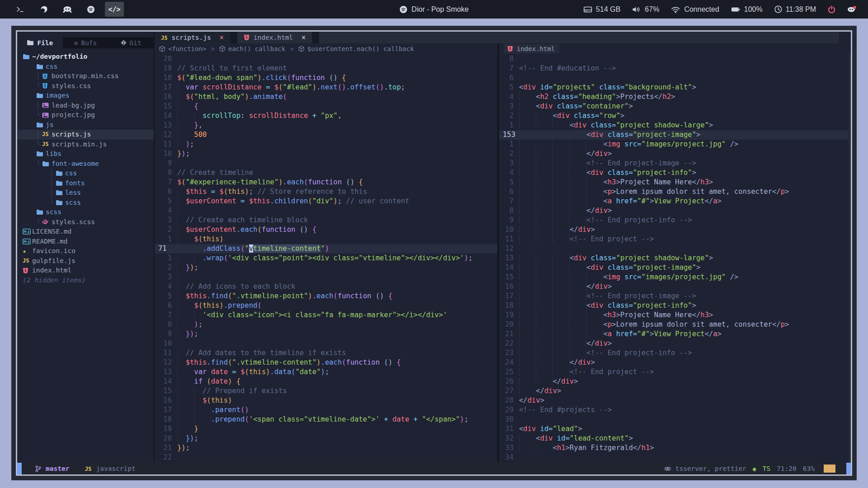 The image size is (868, 488). What do you see at coordinates (675, 221) in the screenshot?
I see `code-line: 9 <!-- End project-info -->` at bounding box center [675, 221].